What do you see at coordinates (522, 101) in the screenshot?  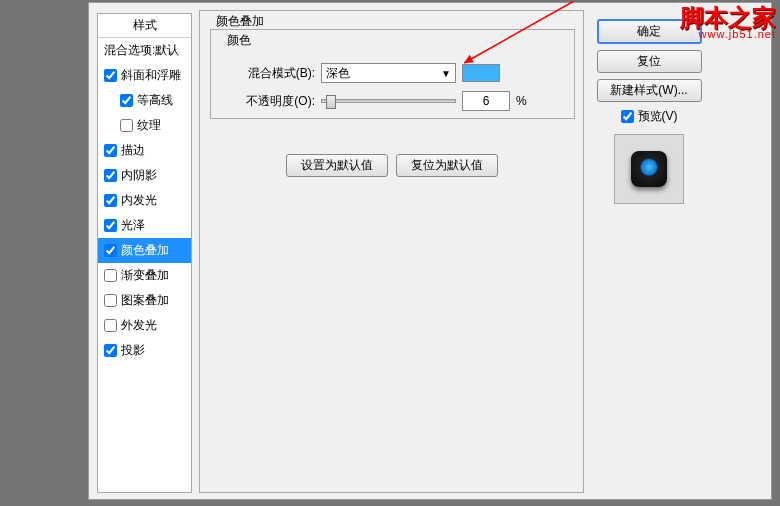 I see `opacity-unit: %` at bounding box center [522, 101].